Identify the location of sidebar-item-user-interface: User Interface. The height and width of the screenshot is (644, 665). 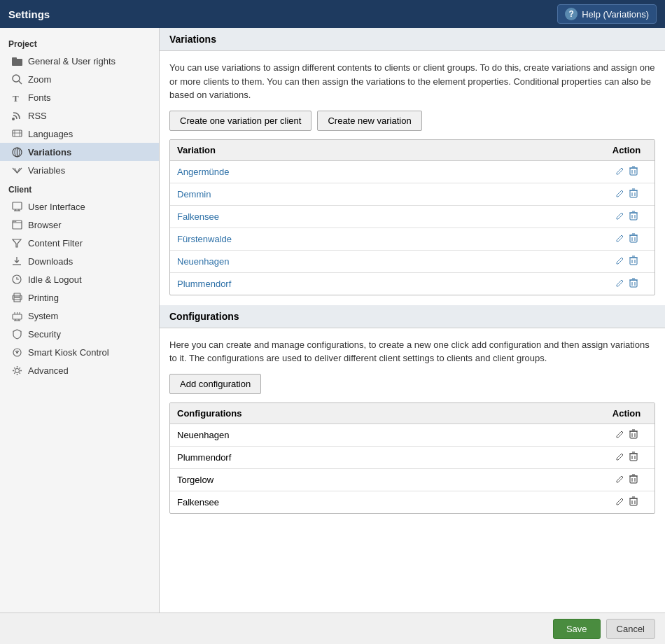
(80, 206).